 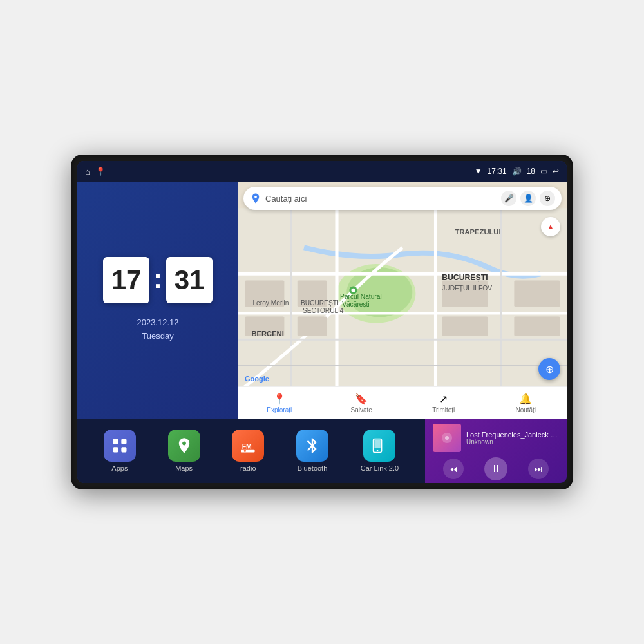 I want to click on music-player: Lost Frequencies_Janieck Devy-... Unknow…, so click(x=496, y=451).